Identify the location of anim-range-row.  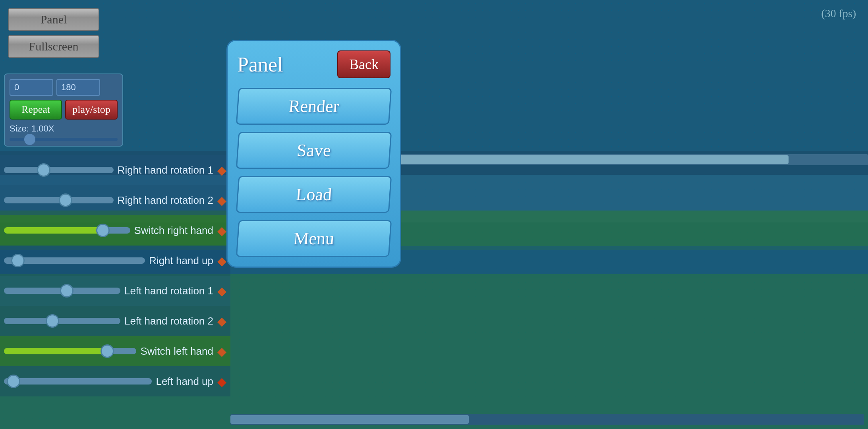
(64, 87).